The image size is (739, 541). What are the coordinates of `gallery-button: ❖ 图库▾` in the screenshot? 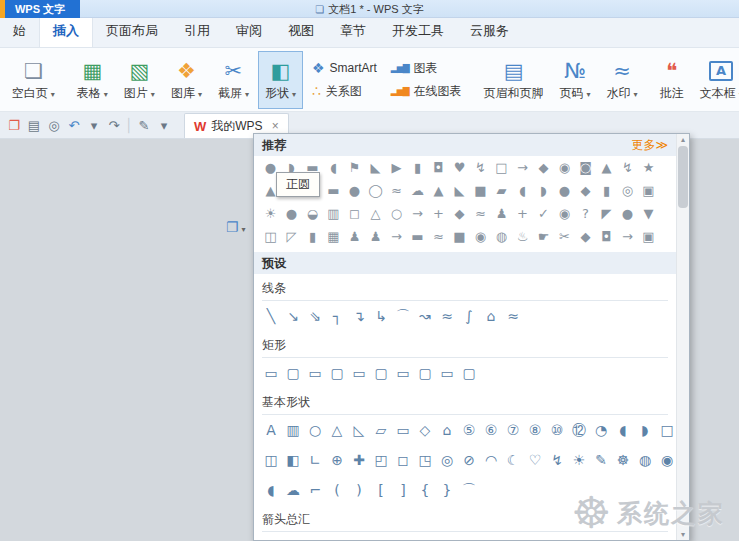 It's located at (186, 80).